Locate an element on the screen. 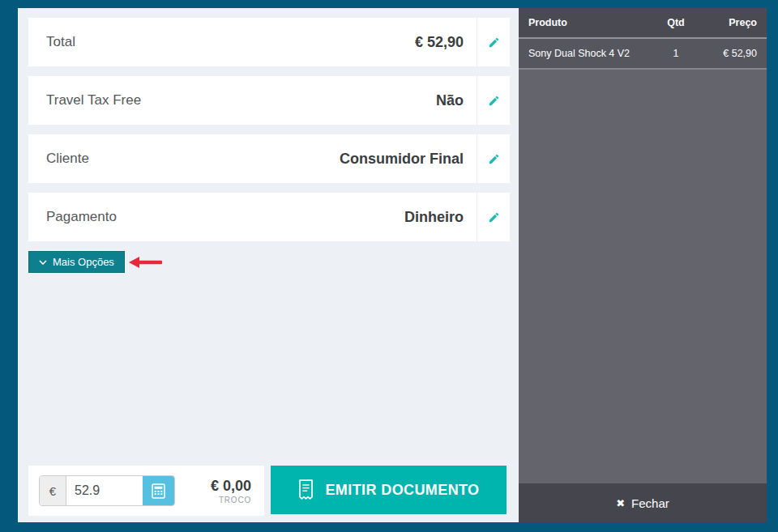 This screenshot has width=778, height=532. travel-tax-free-label: Travel Tax Free is located at coordinates (84, 100).